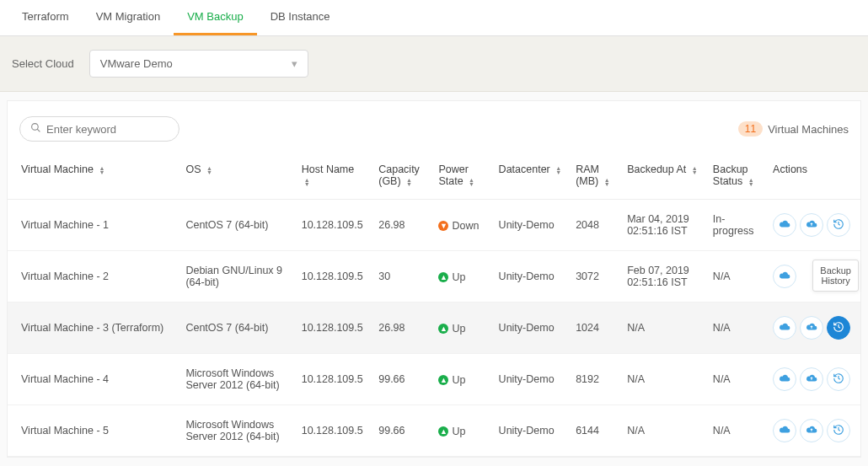 The height and width of the screenshot is (466, 868). I want to click on tabs-bar: TerraformVM MigrationVM BackupDB Instanc…, so click(434, 19).